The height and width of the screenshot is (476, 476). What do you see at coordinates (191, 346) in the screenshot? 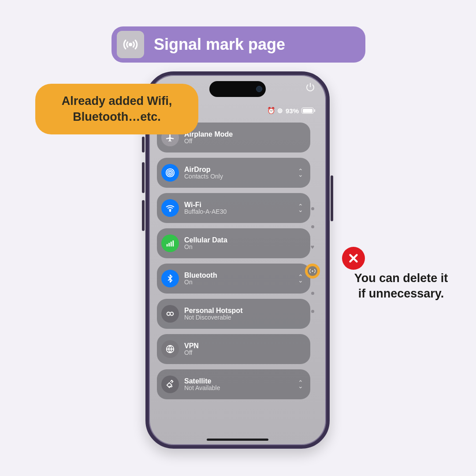
I see `row-title: VPN` at bounding box center [191, 346].